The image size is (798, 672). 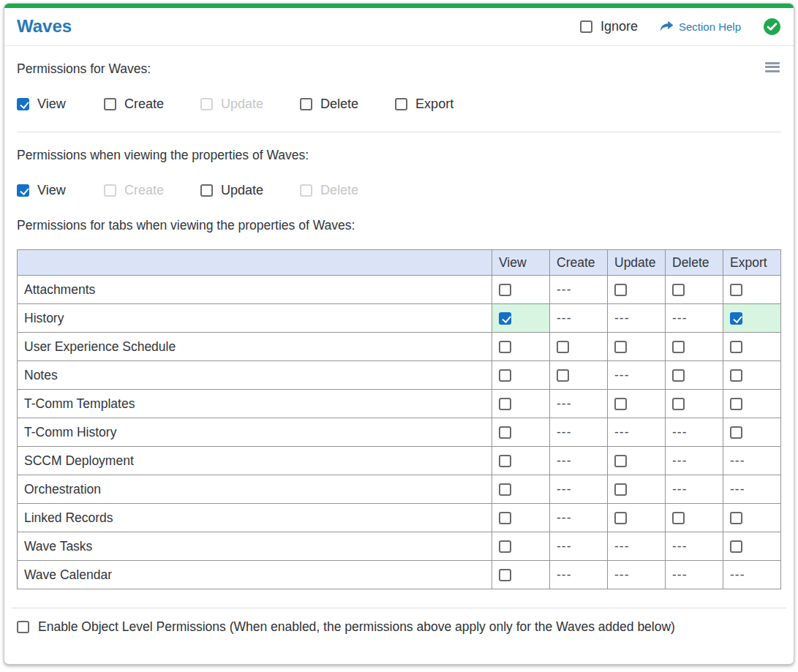 I want to click on object-permissions-row: ViewCreateUpdateDeleteExport, so click(x=399, y=104).